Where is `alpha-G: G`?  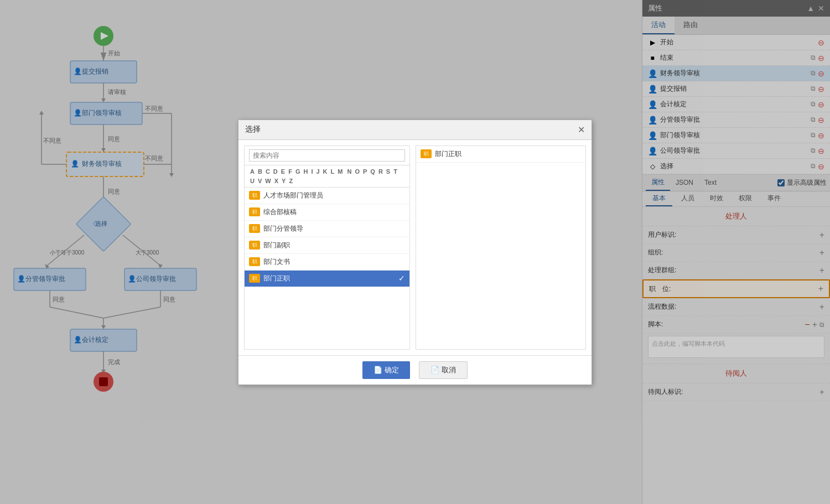
alpha-G: G is located at coordinates (298, 172).